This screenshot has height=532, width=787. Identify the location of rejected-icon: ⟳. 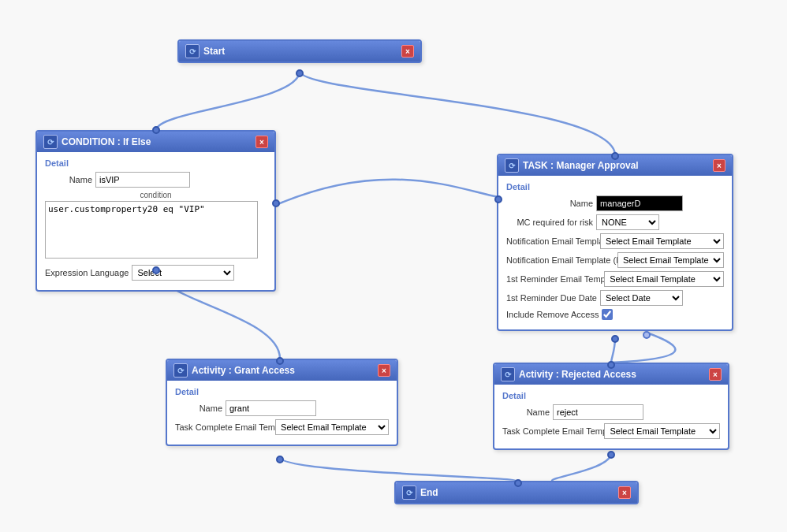
(508, 374).